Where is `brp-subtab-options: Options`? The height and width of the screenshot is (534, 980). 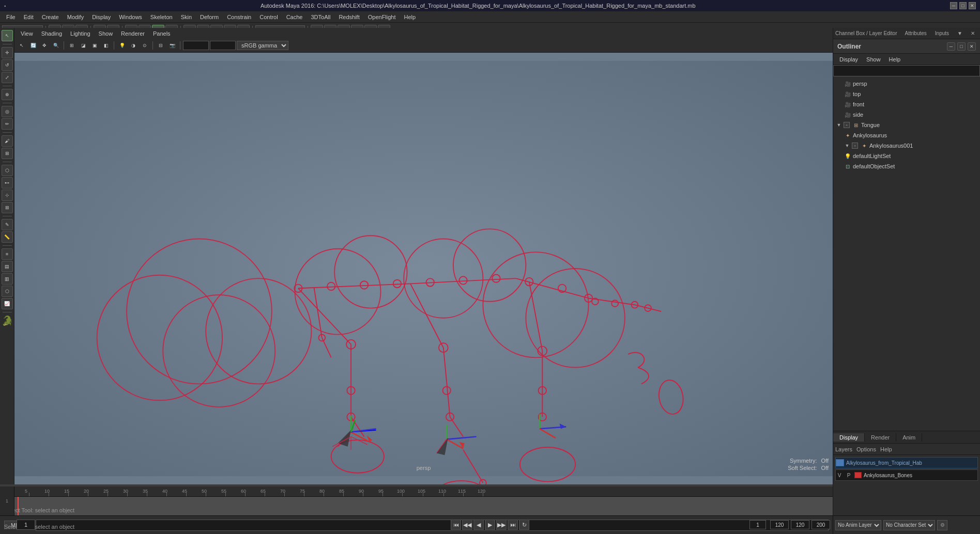
brp-subtab-options: Options is located at coordinates (866, 449).